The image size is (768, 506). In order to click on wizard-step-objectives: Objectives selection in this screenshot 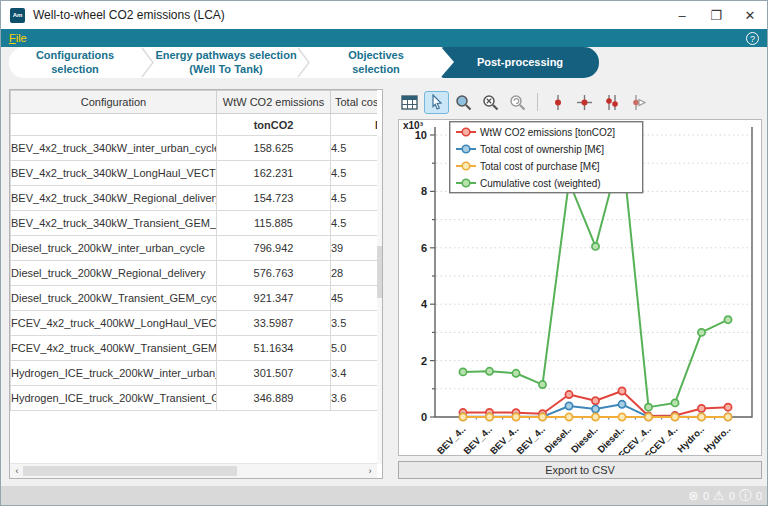, I will do `click(376, 62)`.